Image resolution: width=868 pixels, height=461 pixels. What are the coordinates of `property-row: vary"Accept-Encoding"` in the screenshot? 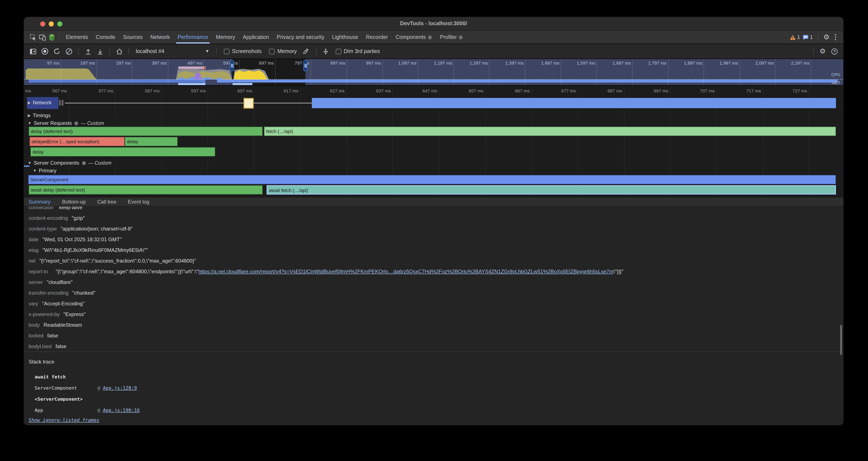 It's located at (429, 304).